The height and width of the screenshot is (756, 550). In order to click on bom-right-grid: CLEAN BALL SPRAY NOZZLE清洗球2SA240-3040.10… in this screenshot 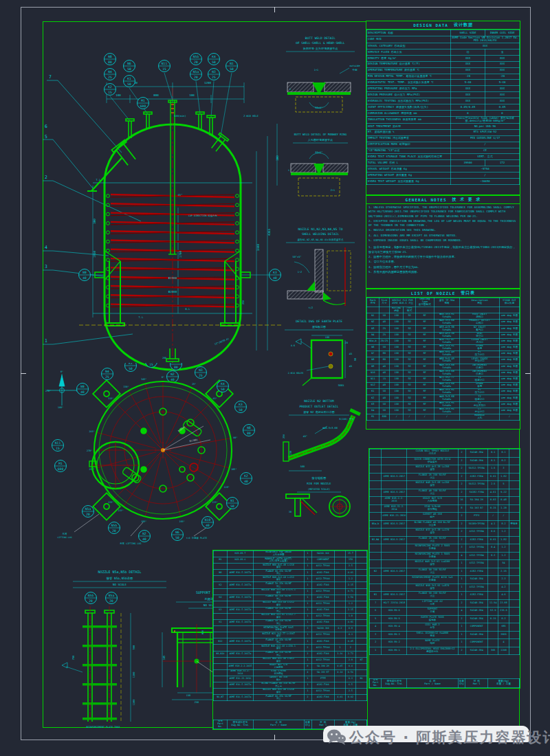, I will do `click(444, 552)`.